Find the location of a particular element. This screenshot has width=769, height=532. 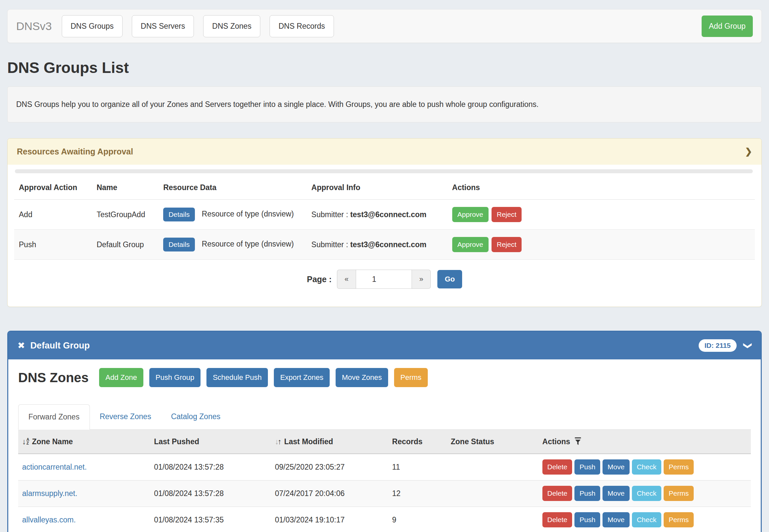

approval-panel-title: Resources Awaiting Approval is located at coordinates (75, 152).